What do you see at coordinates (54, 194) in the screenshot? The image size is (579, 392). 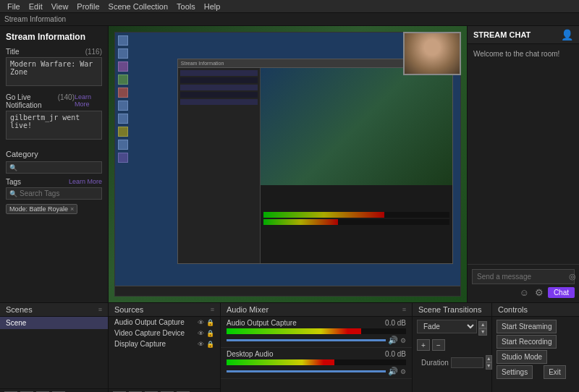 I see `tags-search-wrap: 🔍` at bounding box center [54, 194].